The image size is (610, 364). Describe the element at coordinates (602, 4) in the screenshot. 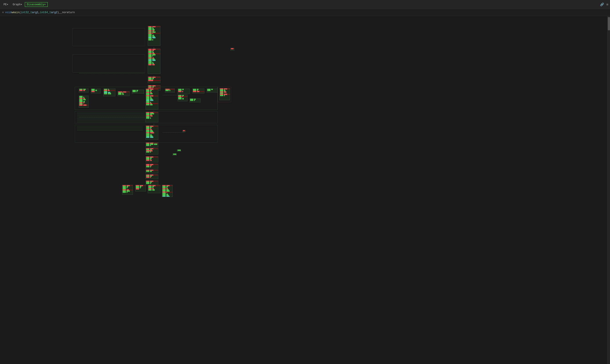

I see `link-button: 🔗` at that location.